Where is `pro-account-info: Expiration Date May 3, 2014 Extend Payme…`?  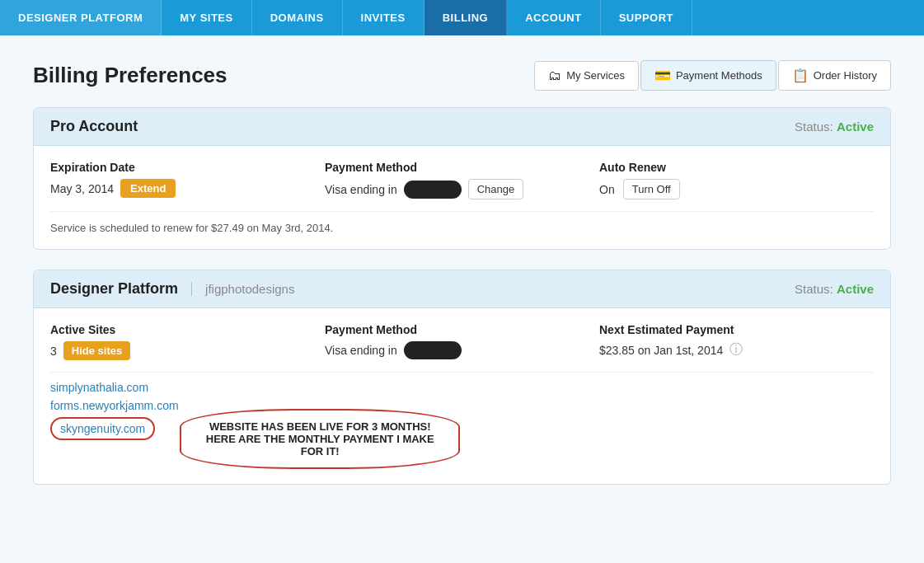 pro-account-info: Expiration Date May 3, 2014 Extend Payme… is located at coordinates (462, 180).